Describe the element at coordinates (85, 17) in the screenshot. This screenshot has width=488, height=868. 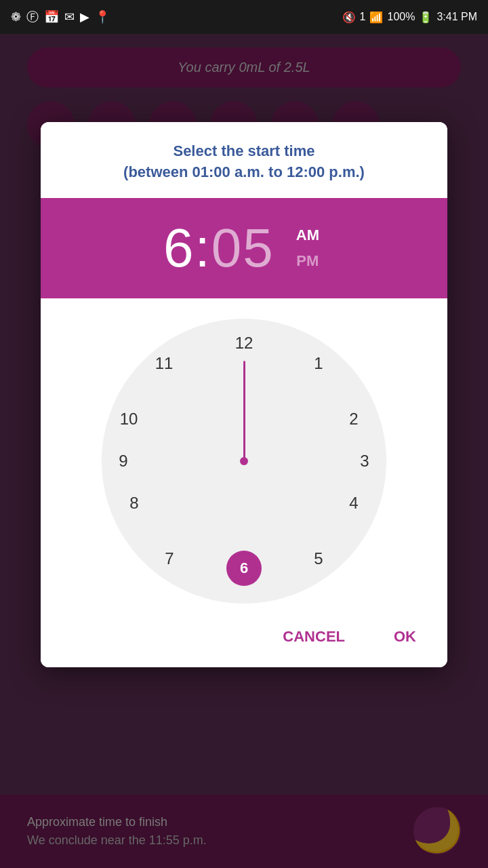
I see `play-icon: ▶` at that location.